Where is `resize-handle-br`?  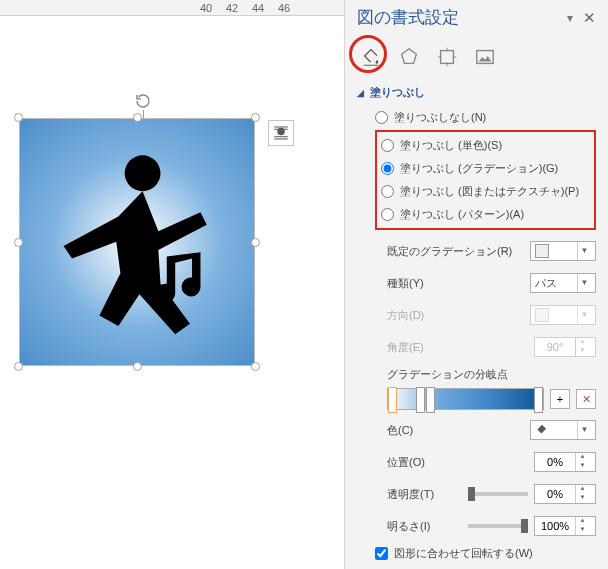
resize-handle-br is located at coordinates (256, 366).